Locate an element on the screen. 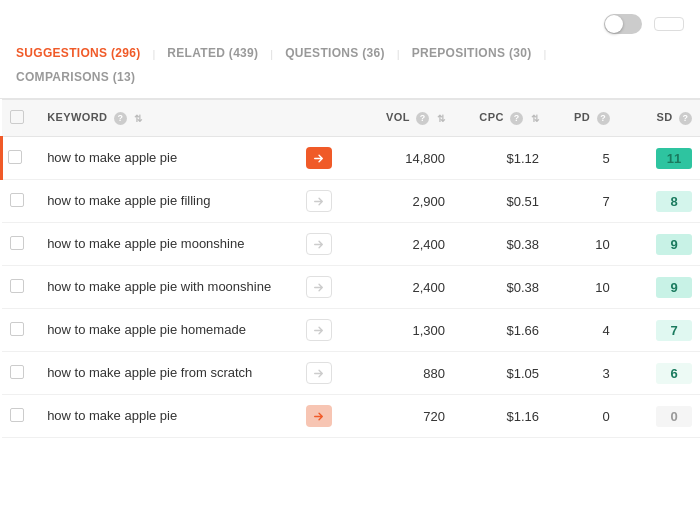 The height and width of the screenshot is (511, 700). col-header-keyword: KEYWORD ? ⇅ is located at coordinates (168, 118).